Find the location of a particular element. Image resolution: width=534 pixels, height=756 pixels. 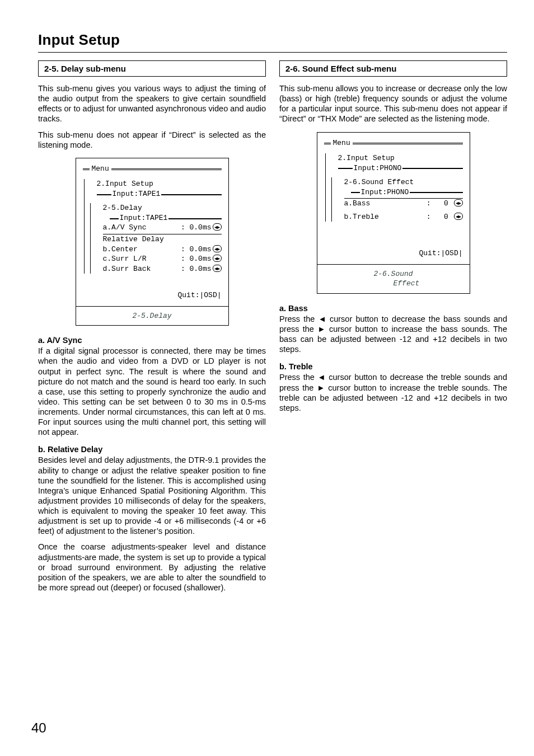

av-sync-body: If a digital signal processor is connect… is located at coordinates (152, 392).